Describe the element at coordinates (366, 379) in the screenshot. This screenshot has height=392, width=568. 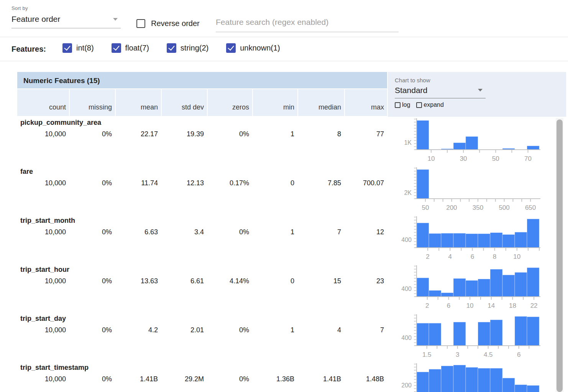
I see `stat-max: 1.48B` at that location.